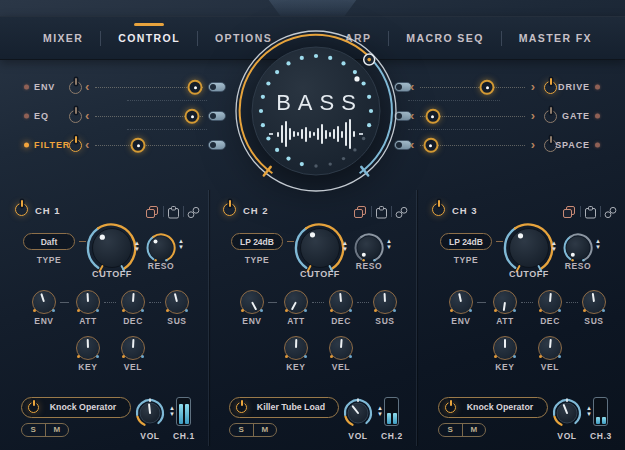 The height and width of the screenshot is (450, 625). What do you see at coordinates (50, 242) in the screenshot?
I see `filter-type-value: Daft` at bounding box center [50, 242].